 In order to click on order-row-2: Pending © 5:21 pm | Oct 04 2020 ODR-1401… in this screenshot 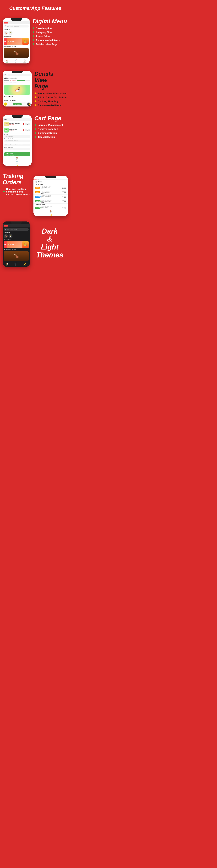, I will do `click(51, 192)`.